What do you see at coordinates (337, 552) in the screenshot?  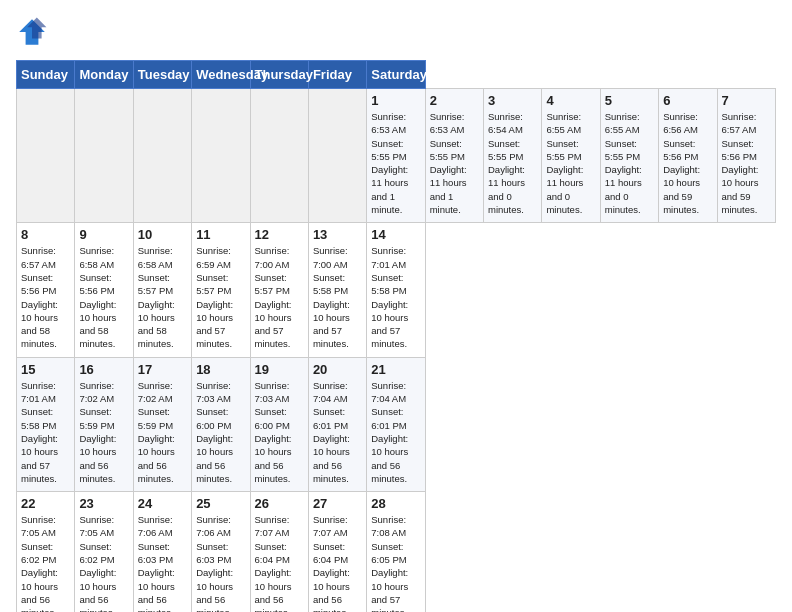 I see `calendar-day-cell: 27 Sunrise: 7:07 AM Sunset: 6:04 PM Dayl…` at bounding box center [337, 552].